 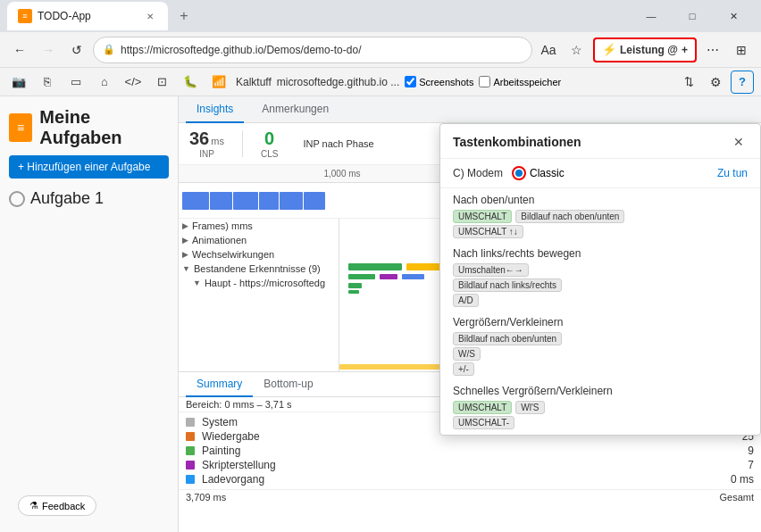 What do you see at coordinates (411, 82) in the screenshot?
I see `screenshots-checkbox` at bounding box center [411, 82].